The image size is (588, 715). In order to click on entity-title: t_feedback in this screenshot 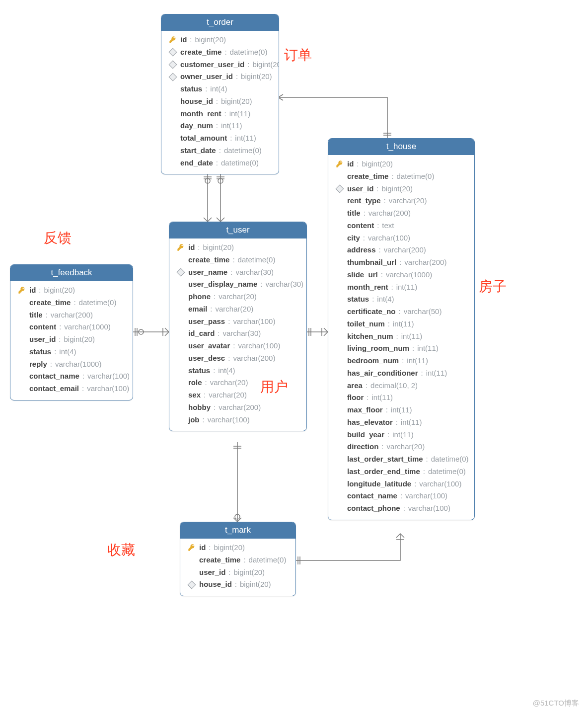, I will do `click(72, 273)`.